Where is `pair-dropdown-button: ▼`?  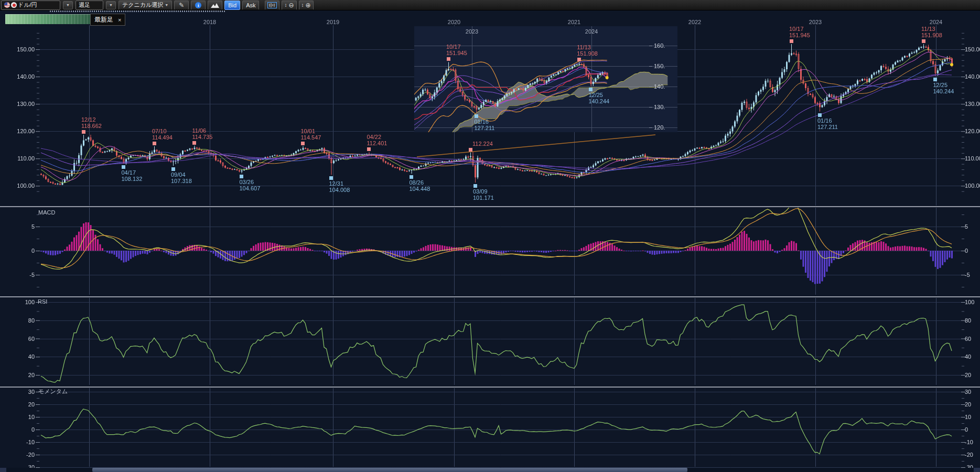 pair-dropdown-button: ▼ is located at coordinates (68, 5).